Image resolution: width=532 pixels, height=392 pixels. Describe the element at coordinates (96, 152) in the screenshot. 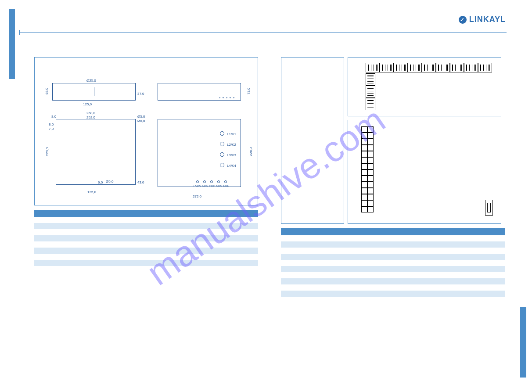

I see `box-bottom-left` at that location.